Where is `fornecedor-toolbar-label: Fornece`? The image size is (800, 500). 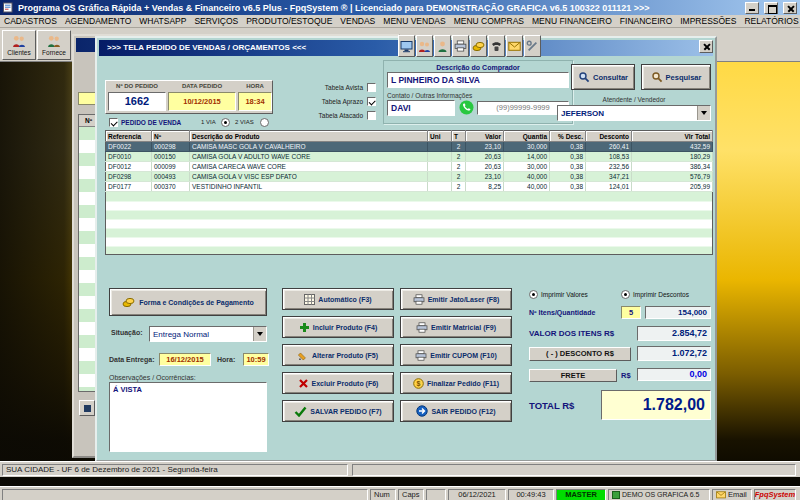
fornecedor-toolbar-label: Fornece is located at coordinates (54, 52).